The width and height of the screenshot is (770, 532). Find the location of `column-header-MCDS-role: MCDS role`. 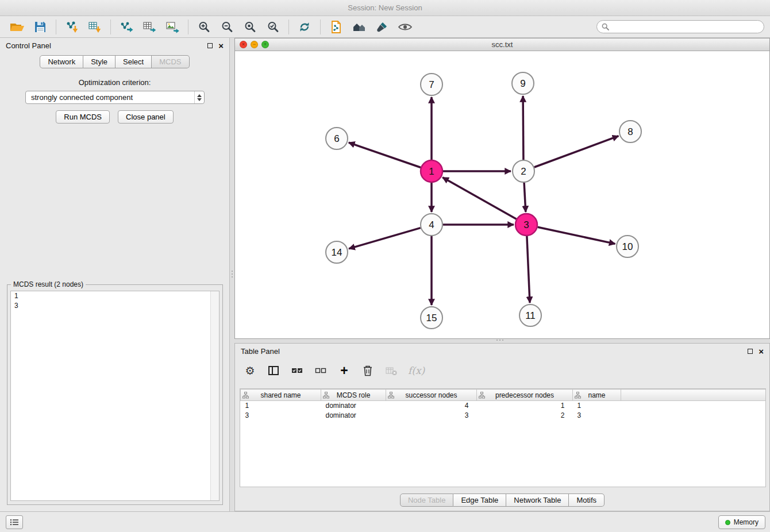

column-header-MCDS-role: MCDS role is located at coordinates (354, 395).